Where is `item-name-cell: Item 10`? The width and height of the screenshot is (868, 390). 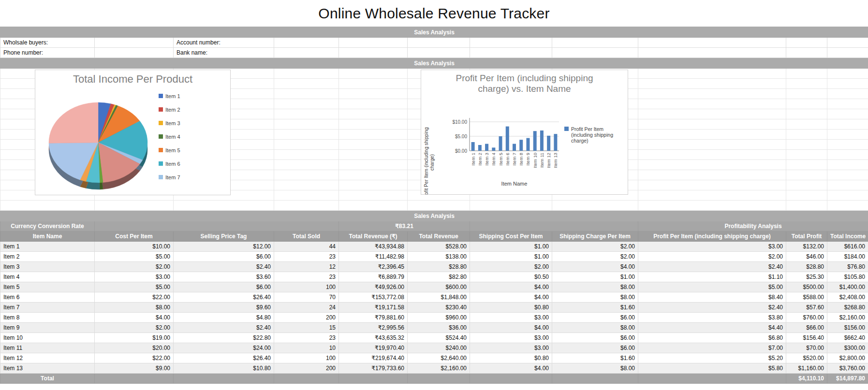
item-name-cell: Item 10 is located at coordinates (47, 338).